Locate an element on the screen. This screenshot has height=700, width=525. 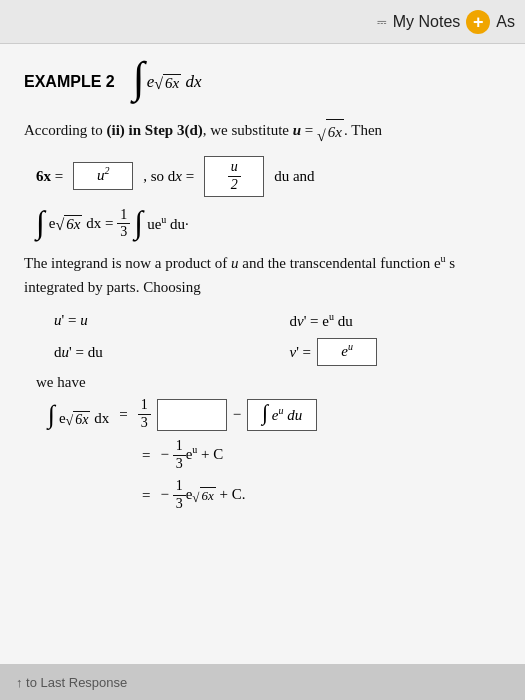
final-box-2: ∫ eu du is located at coordinates (282, 415).